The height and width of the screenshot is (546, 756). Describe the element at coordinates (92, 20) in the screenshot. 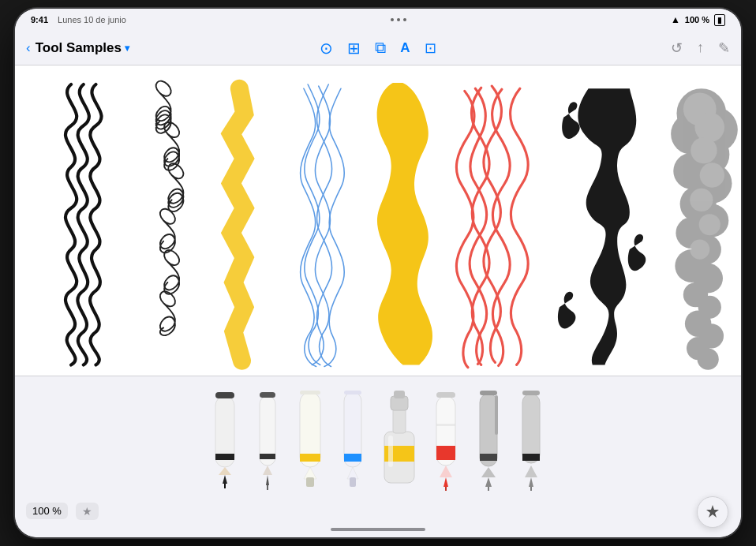

I see `date-display: Lunes 10 de junio` at that location.